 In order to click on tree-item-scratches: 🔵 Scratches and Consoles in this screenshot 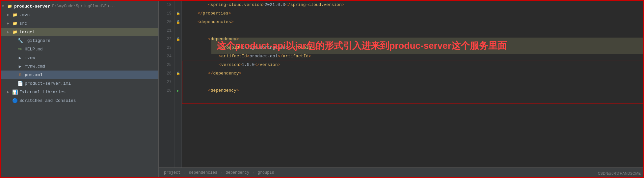, I will do `click(80, 101)`.